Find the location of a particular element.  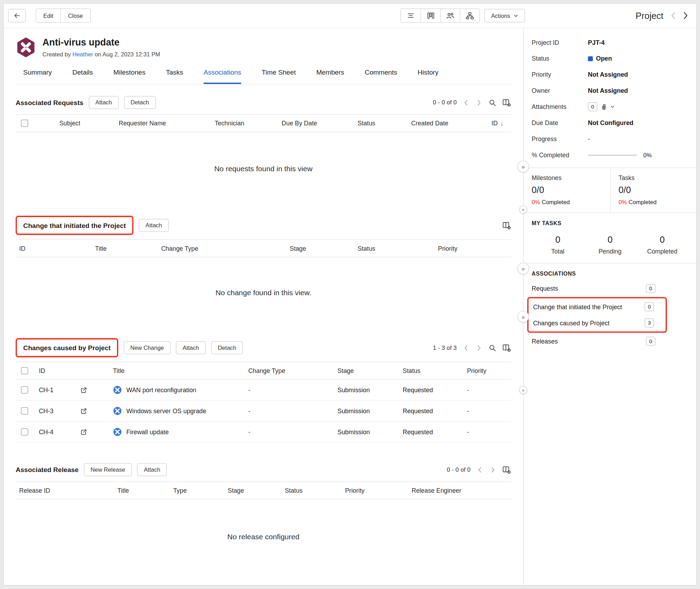

columns-view-button is located at coordinates (430, 16).